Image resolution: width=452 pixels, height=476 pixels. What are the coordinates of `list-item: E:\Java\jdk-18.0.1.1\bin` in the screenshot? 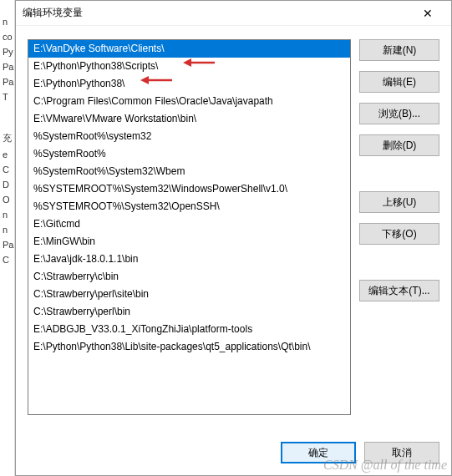 It's located at (189, 259).